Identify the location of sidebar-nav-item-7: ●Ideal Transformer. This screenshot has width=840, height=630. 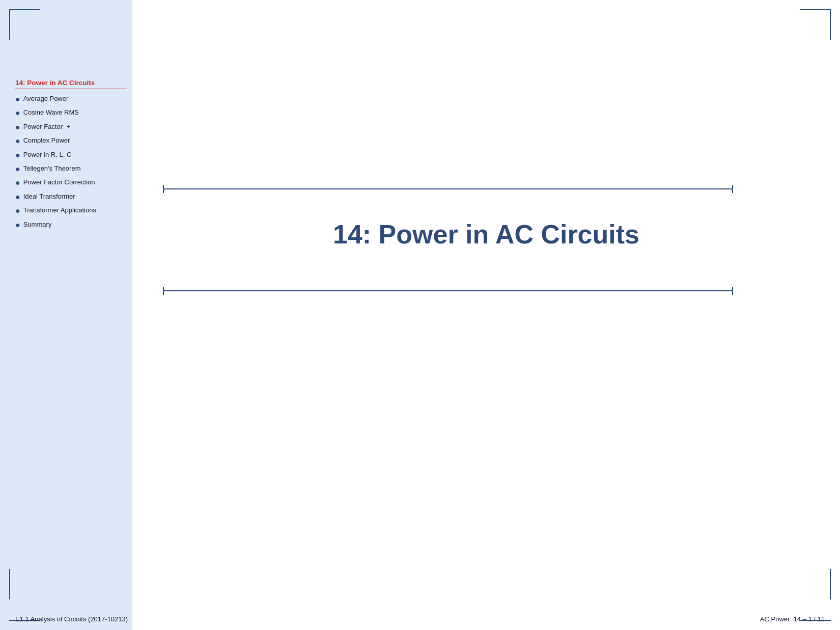
(71, 198).